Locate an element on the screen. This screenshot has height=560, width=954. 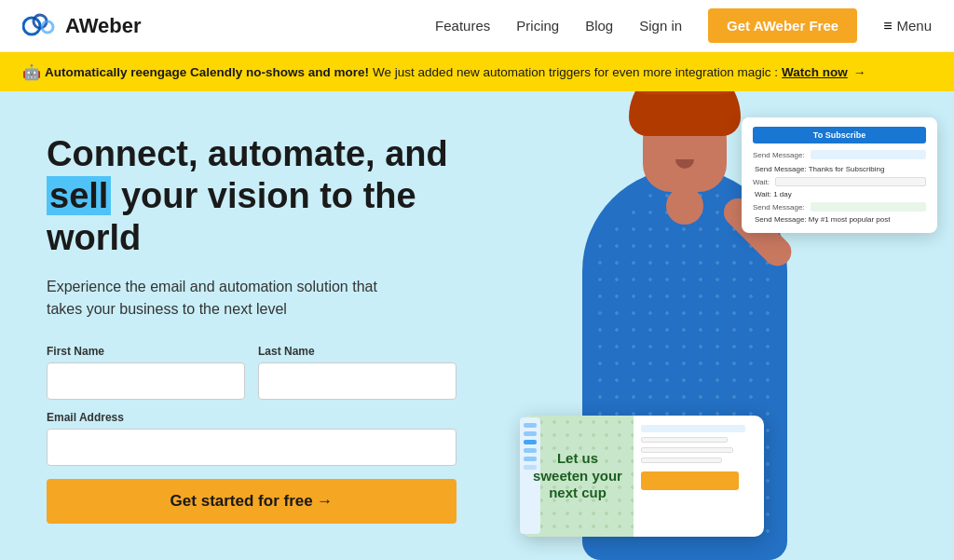
announcement-bar: 🤖 Automatically reengage Calendly no-sho… is located at coordinates (477, 72).